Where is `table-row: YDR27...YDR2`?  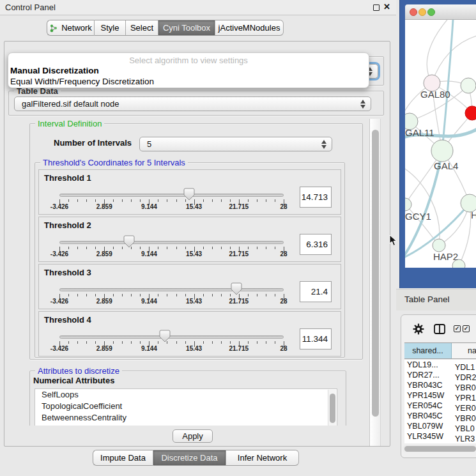
table-row: YDR27...YDR2 is located at coordinates (440, 375).